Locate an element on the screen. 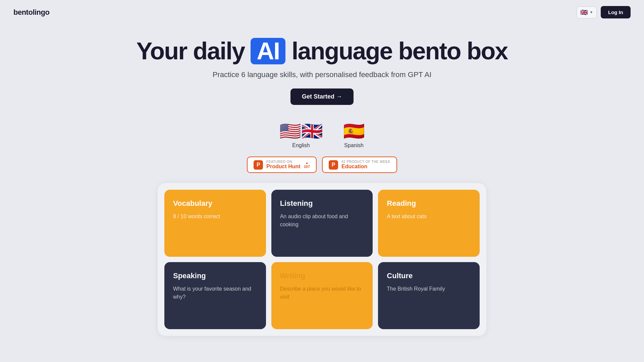 The height and width of the screenshot is (362, 644). ph-score: ▲ 107 is located at coordinates (307, 165).